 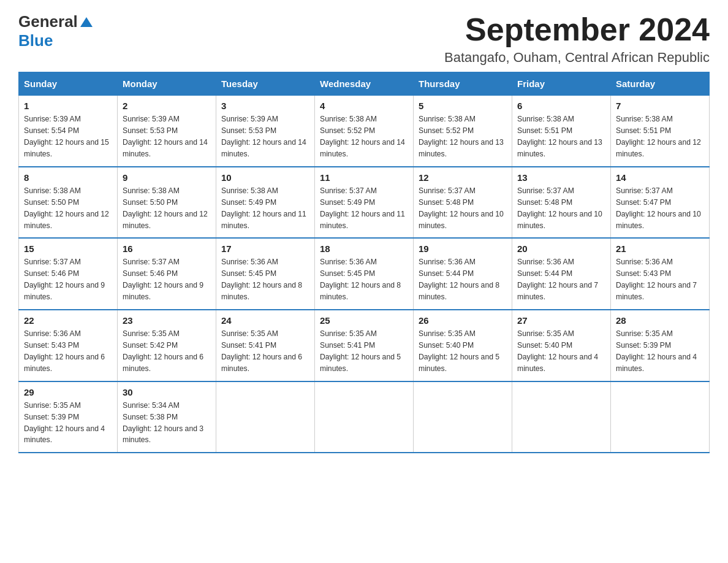 I want to click on calendar-day-cell: 8 Sunrise: 5:38 AMSunset: 5:50 PMDayligh…, so click(x=69, y=202).